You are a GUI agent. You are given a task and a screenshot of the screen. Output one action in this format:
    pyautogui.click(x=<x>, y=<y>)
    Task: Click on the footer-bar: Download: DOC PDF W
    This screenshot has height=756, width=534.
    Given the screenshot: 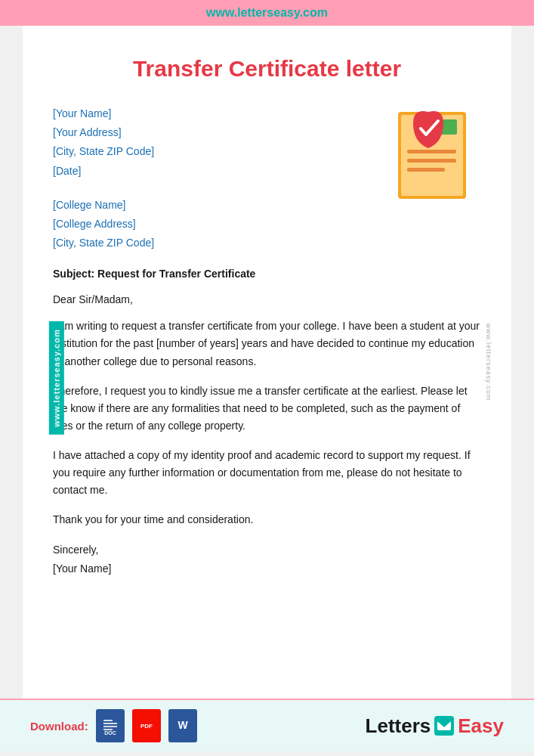 What is the action you would take?
    pyautogui.click(x=267, y=725)
    